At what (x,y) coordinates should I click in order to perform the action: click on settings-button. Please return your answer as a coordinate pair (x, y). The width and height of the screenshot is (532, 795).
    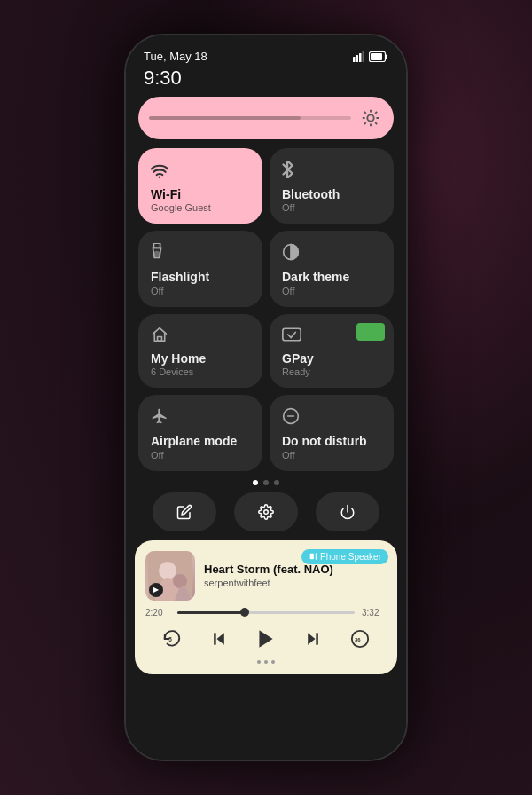
    Looking at the image, I should click on (266, 512).